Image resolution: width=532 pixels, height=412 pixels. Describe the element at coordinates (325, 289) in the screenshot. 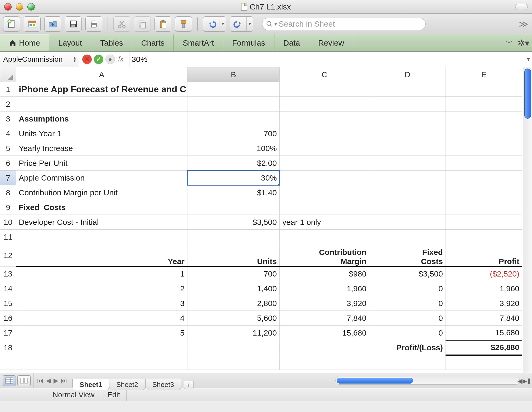

I see `cell-C14: 1,960` at that location.